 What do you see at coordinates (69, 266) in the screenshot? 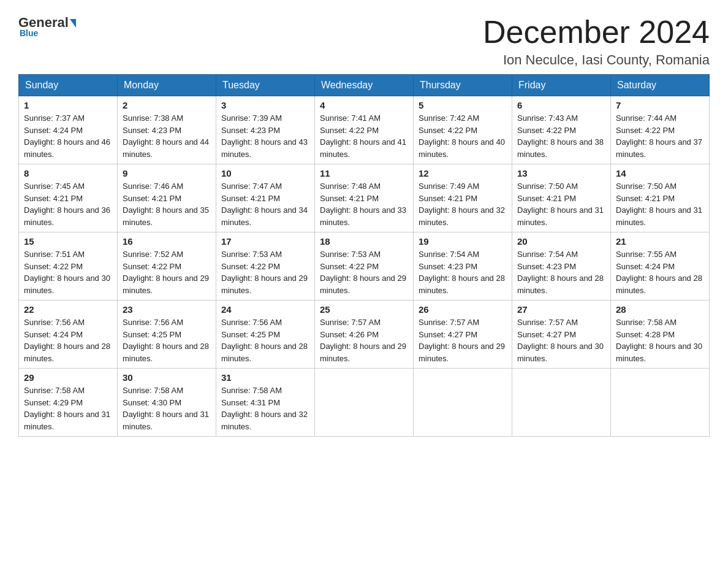
I see `calendar-cell: 15Sunrise: 7:51 AMSunset: 4:22 PMDayligh…` at bounding box center [69, 266].